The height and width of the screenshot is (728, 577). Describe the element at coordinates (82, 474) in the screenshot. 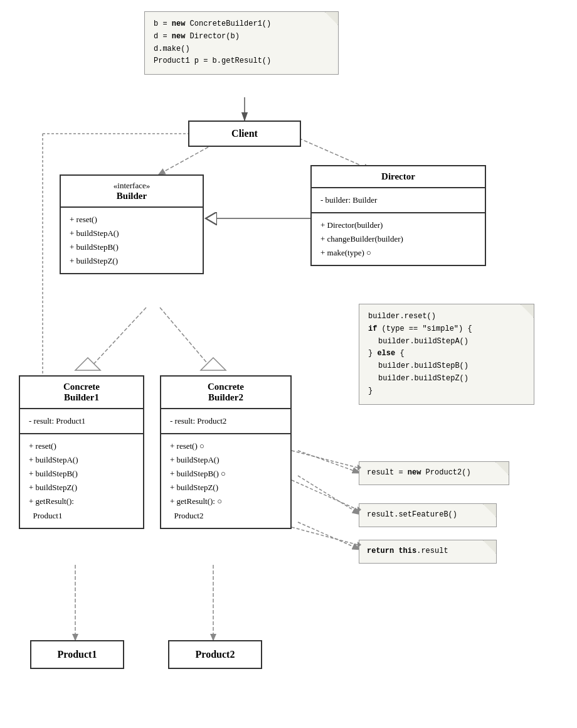

I see `cb1-method-3: + buildStepB()` at that location.